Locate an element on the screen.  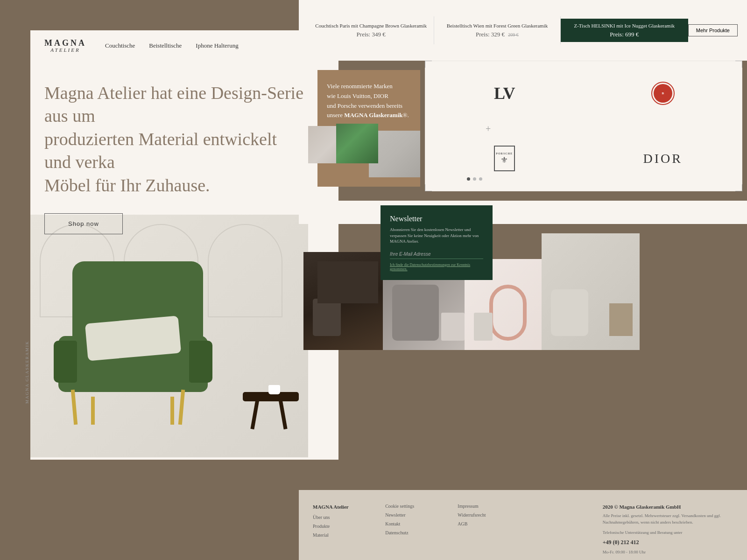
bookshelf is located at coordinates (621, 320).